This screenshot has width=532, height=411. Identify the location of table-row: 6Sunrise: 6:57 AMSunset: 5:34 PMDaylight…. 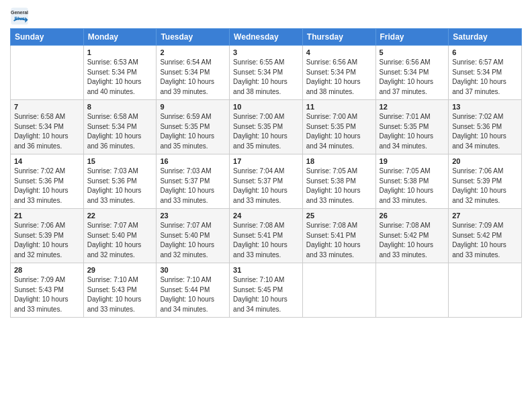
(485, 73).